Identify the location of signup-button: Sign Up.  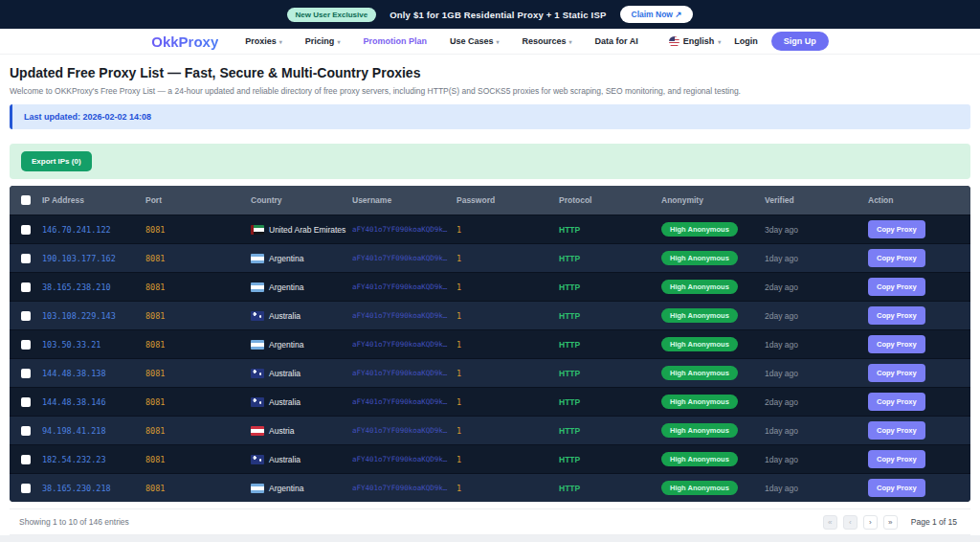
(800, 41).